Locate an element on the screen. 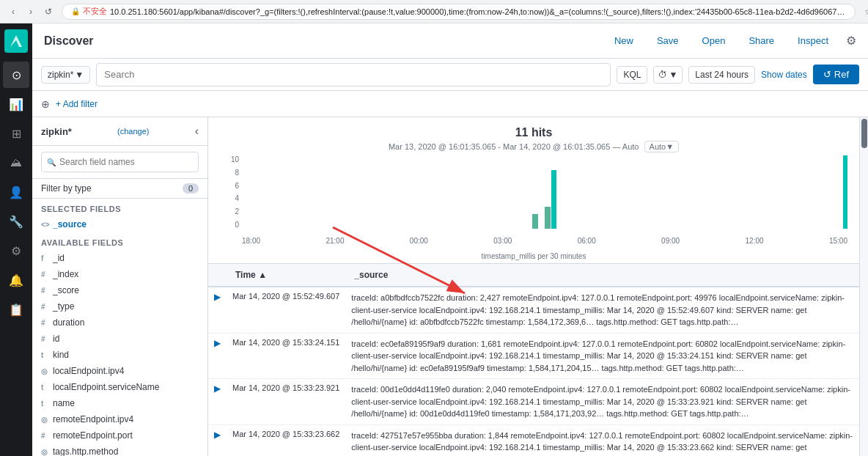 This screenshot has height=456, width=868. index-name-label: zipkin* is located at coordinates (60, 75).